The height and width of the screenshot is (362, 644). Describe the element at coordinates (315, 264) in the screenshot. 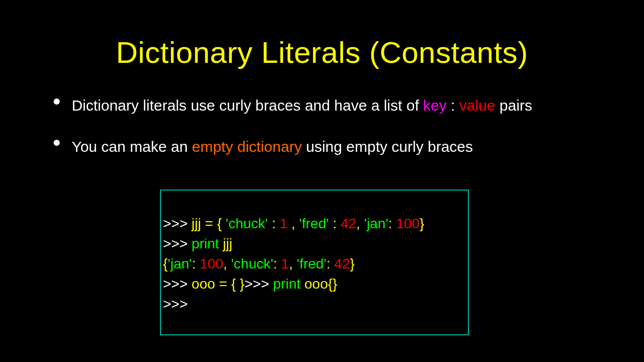

I see `code-line-3: {'jan': 100, 'chuck': 1, 'fred': 42}` at that location.